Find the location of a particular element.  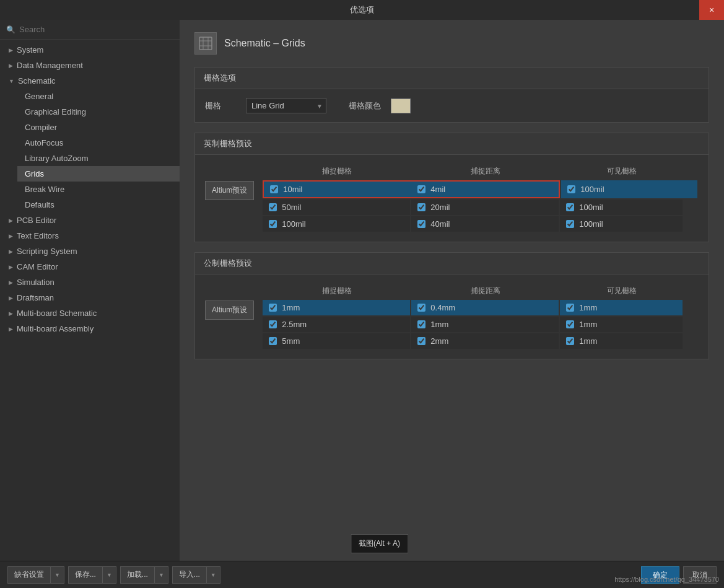

sidebar-item-scripting-system: ▶ Scripting System is located at coordinates (90, 252).